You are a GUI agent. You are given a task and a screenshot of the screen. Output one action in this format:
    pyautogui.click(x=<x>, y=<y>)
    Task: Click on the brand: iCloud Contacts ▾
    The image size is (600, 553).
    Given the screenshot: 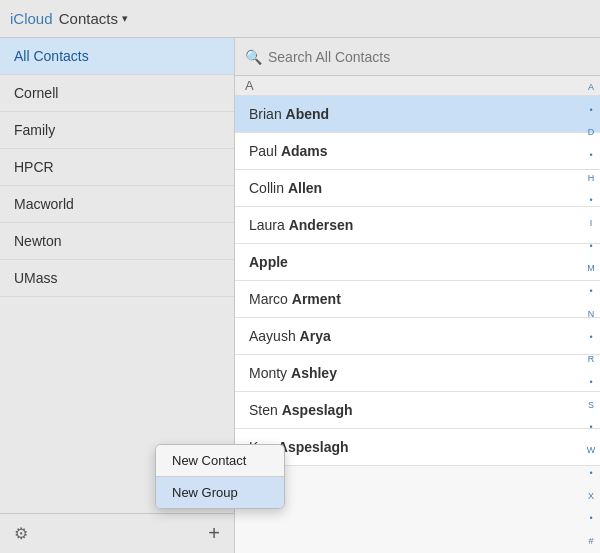 What is the action you would take?
    pyautogui.click(x=69, y=18)
    